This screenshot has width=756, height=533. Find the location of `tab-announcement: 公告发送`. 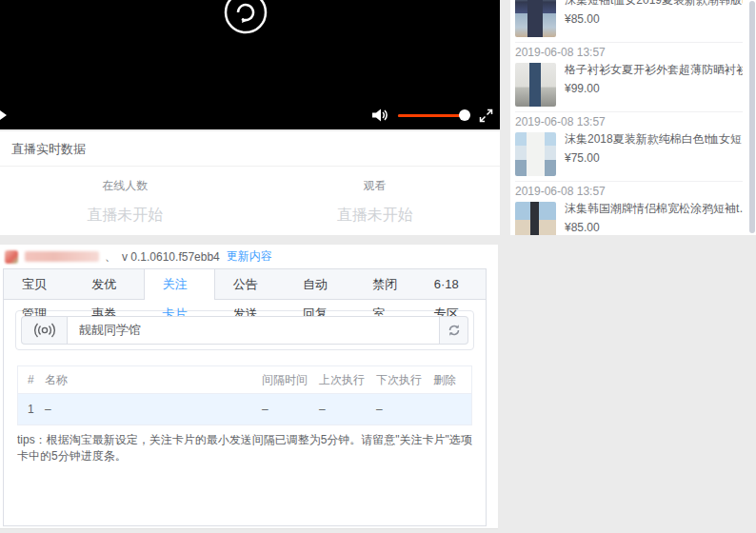

tab-announcement: 公告发送 is located at coordinates (249, 284).